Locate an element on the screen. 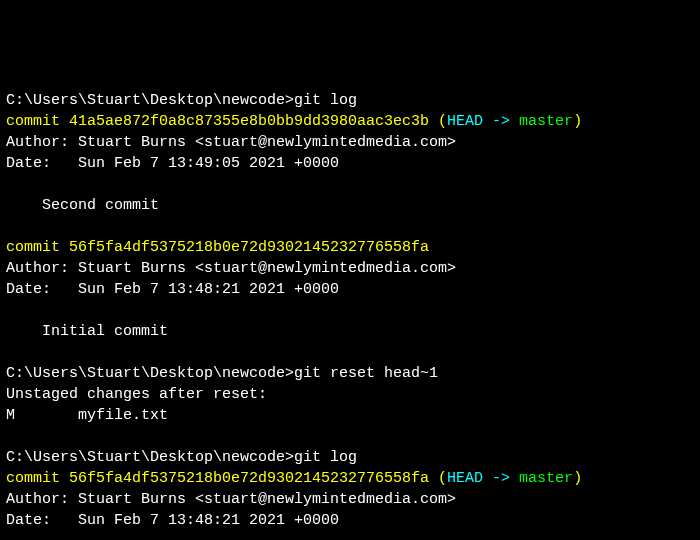 The width and height of the screenshot is (700, 540). reset-output: Unstaged changes after reset: is located at coordinates (350, 394).